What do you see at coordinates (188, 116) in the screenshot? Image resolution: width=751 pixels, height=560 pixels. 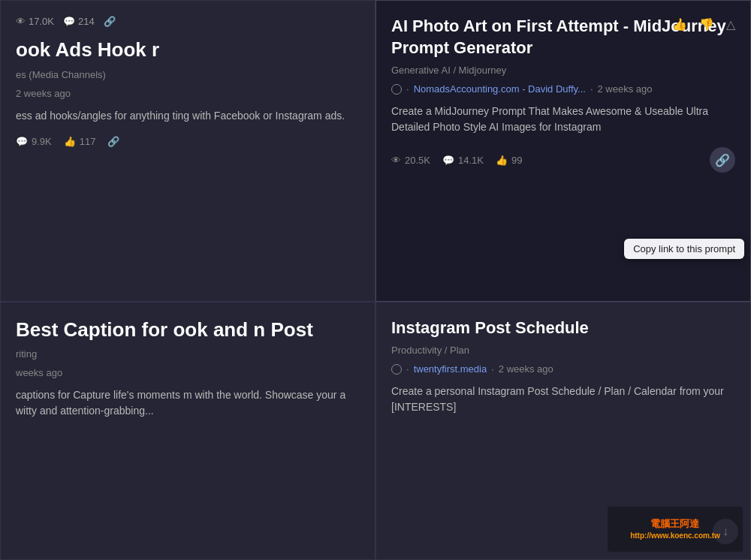 I see `card-top-left-description: ess ad hooks/angles for anything ting wi…` at bounding box center [188, 116].